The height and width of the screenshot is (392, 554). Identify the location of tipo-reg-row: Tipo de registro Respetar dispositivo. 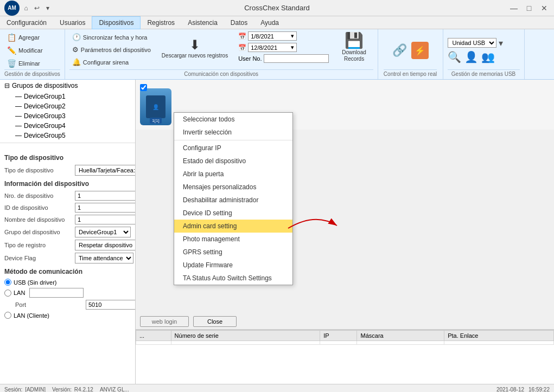
(67, 245).